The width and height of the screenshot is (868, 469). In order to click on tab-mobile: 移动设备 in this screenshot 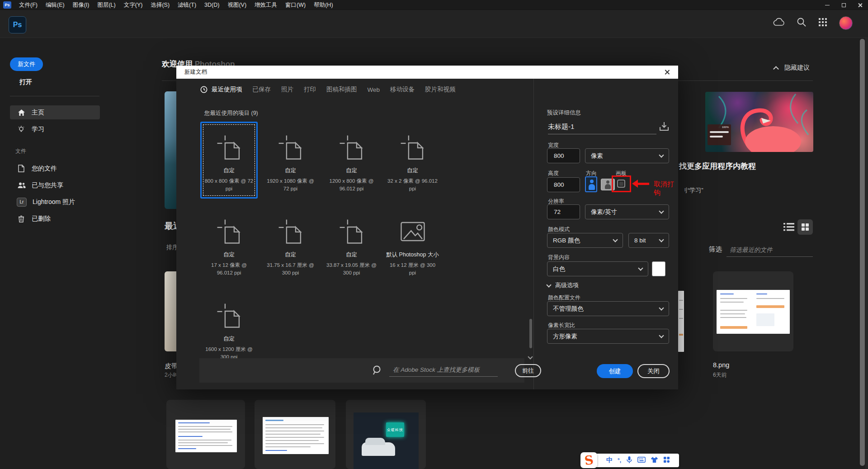, I will do `click(402, 90)`.